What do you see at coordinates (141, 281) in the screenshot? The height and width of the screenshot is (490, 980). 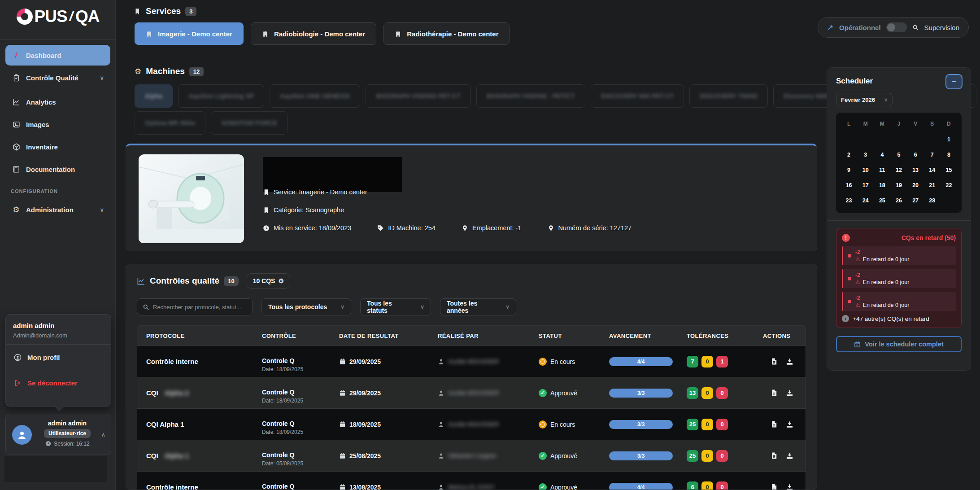 I see `chart-line-icon` at bounding box center [141, 281].